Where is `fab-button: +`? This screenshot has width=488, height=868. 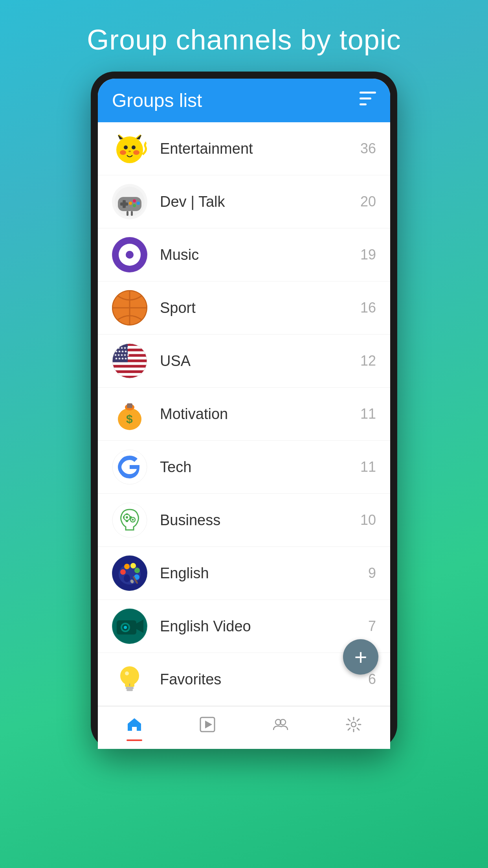
fab-button: + is located at coordinates (361, 657).